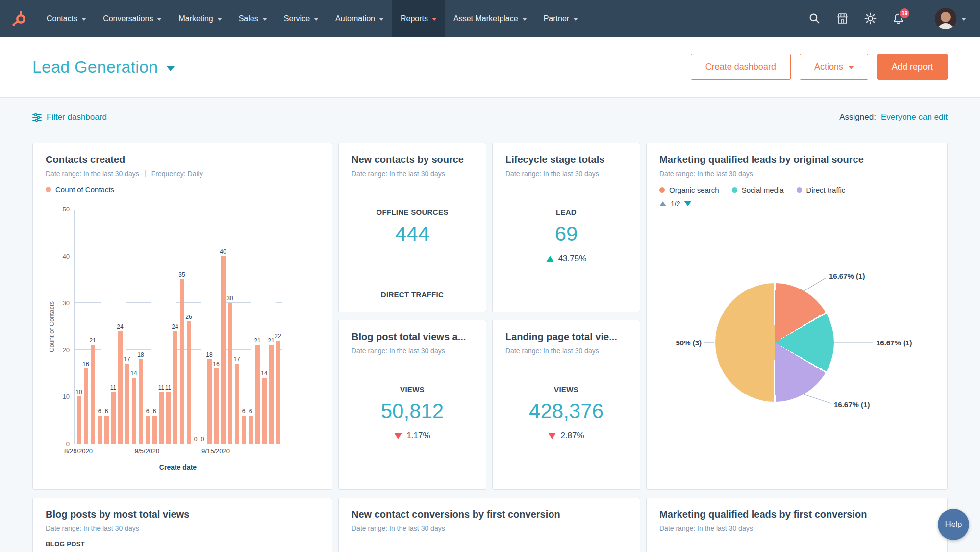 The width and height of the screenshot is (980, 552). Describe the element at coordinates (412, 337) in the screenshot. I see `card-title: Blog post total views a...` at that location.